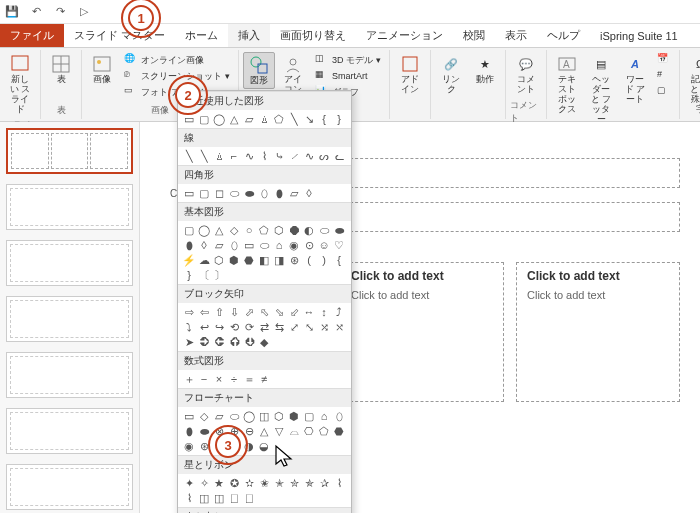 The width and height of the screenshot is (700, 513). What do you see at coordinates (294, 245) in the screenshot?
I see `shape-item: ◉` at bounding box center [294, 245].